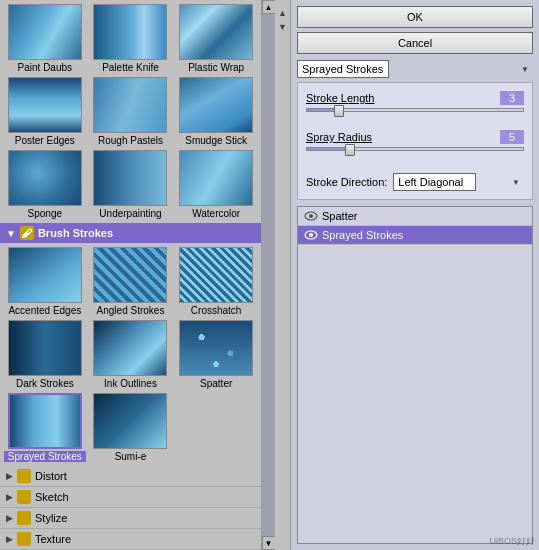 The image size is (539, 550). What do you see at coordinates (415, 17) in the screenshot?
I see `ok-button: OK` at bounding box center [415, 17].